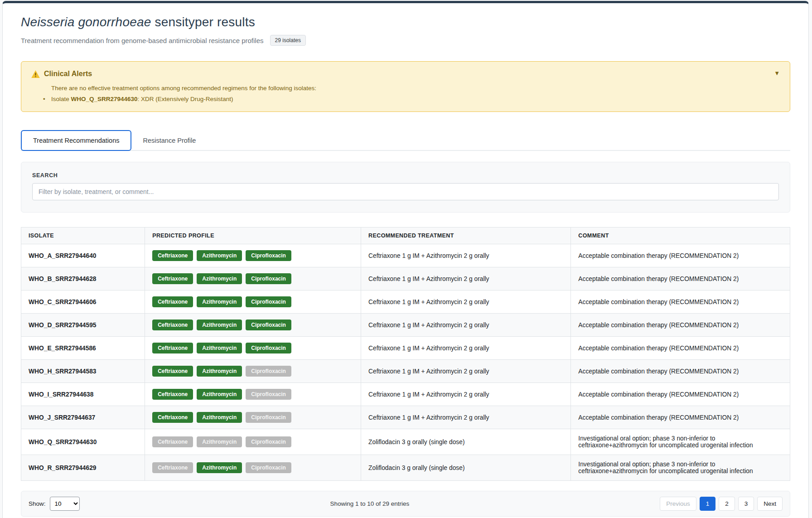 The image size is (812, 518). I want to click on page-size-select: 10, so click(65, 504).